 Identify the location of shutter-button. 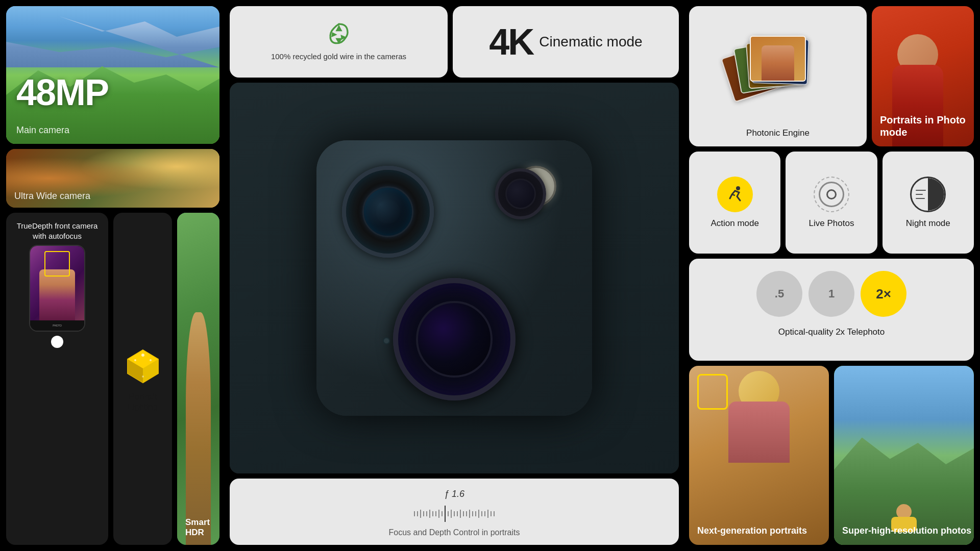
(57, 342).